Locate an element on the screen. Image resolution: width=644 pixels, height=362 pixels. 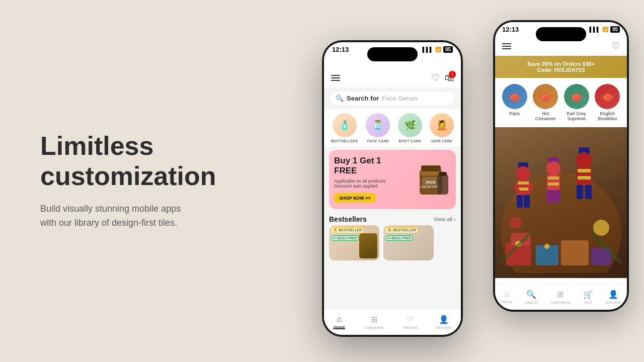
hero-image is located at coordinates (561, 203).